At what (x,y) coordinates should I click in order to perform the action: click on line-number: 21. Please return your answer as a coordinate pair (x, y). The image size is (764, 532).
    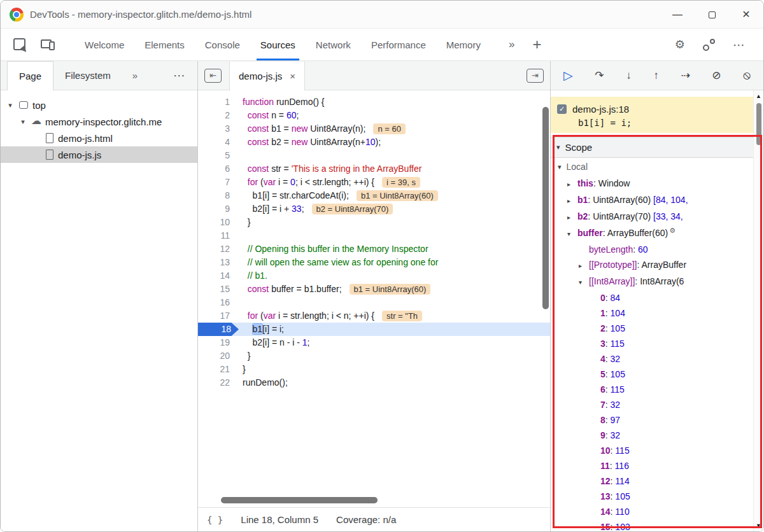
    Looking at the image, I should click on (218, 369).